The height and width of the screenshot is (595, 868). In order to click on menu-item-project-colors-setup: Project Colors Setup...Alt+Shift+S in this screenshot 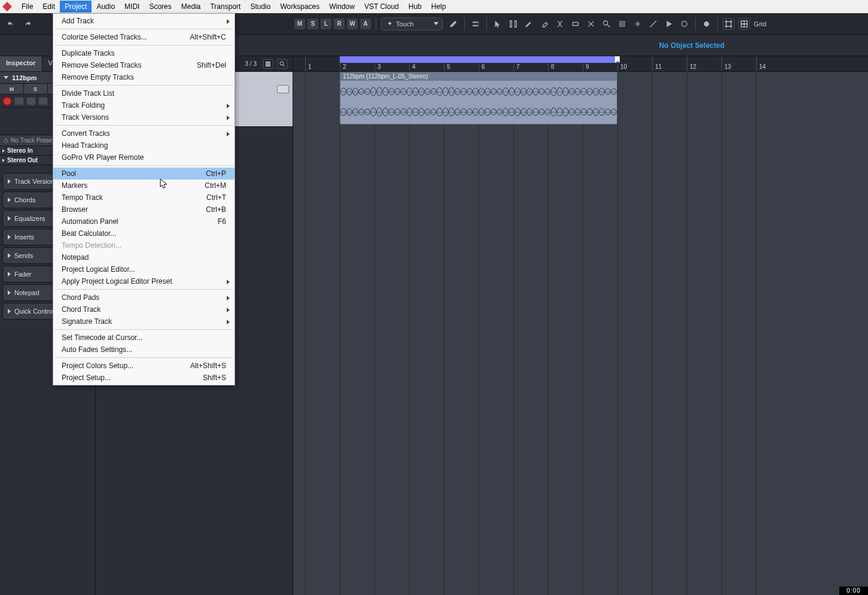, I will do `click(144, 366)`.